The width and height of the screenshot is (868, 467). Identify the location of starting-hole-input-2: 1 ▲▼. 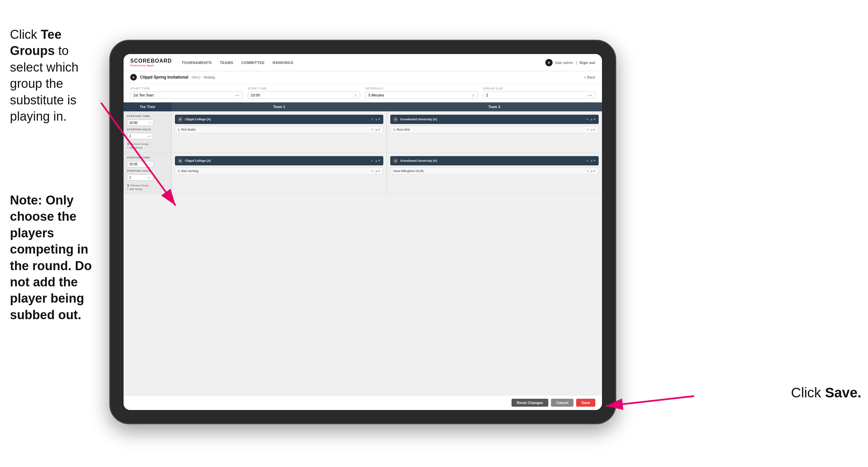
(140, 177).